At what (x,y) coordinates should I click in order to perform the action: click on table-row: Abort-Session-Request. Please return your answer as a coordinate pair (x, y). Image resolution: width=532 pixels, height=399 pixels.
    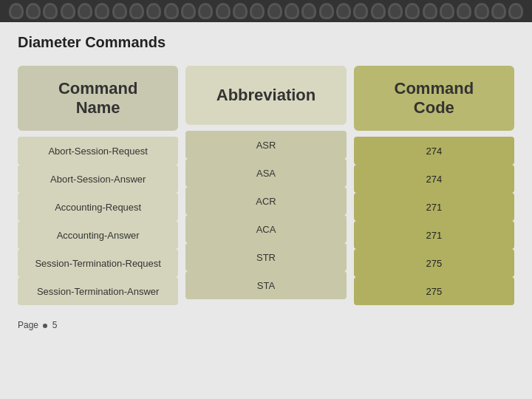
    Looking at the image, I should click on (98, 151).